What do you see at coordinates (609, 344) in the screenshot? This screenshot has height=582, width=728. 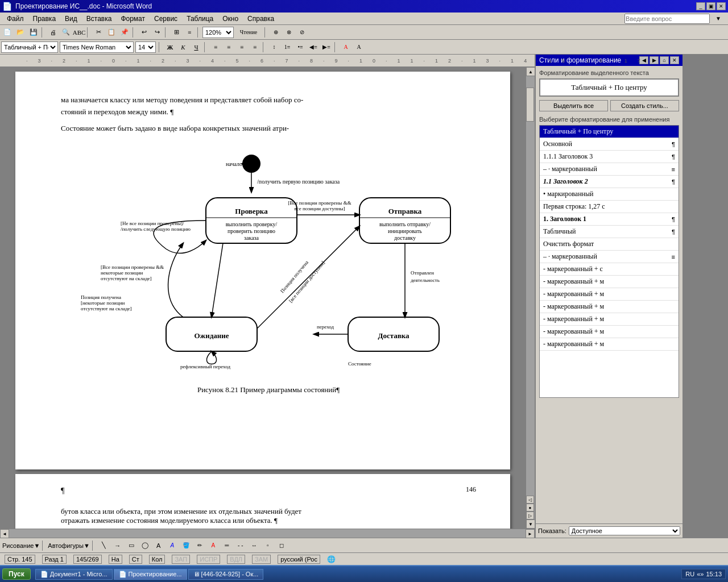 I see `style-list-item-17: - маркерованный + м` at bounding box center [609, 344].